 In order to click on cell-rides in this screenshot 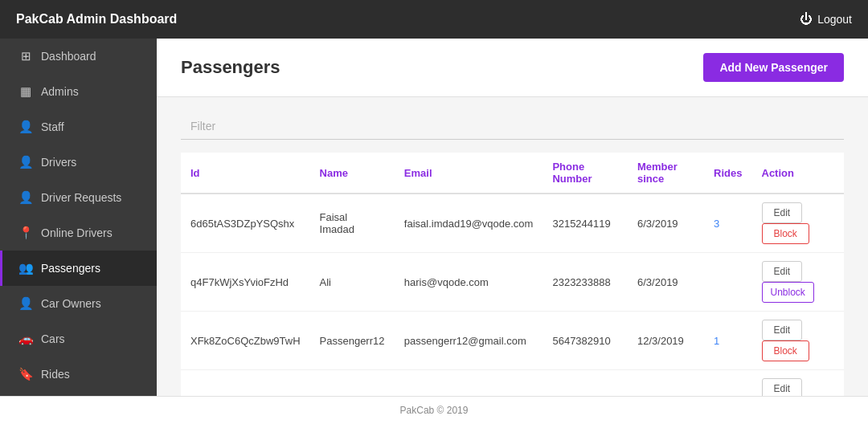, I will do `click(728, 283)`.